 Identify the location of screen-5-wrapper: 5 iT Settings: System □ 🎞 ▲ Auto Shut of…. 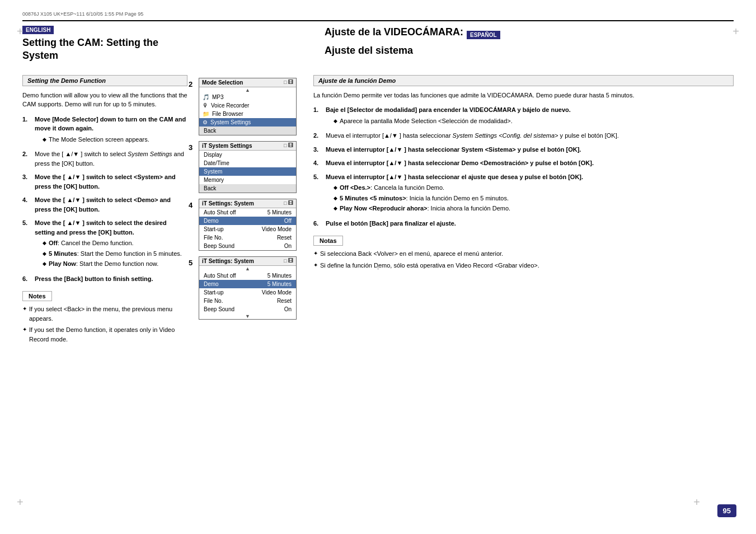
(251, 288).